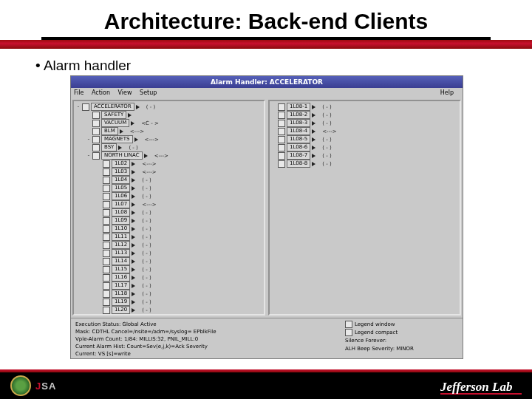 Image resolution: width=532 pixels, height=399 pixels. I want to click on tree-row: 1L06( - ), so click(179, 197).